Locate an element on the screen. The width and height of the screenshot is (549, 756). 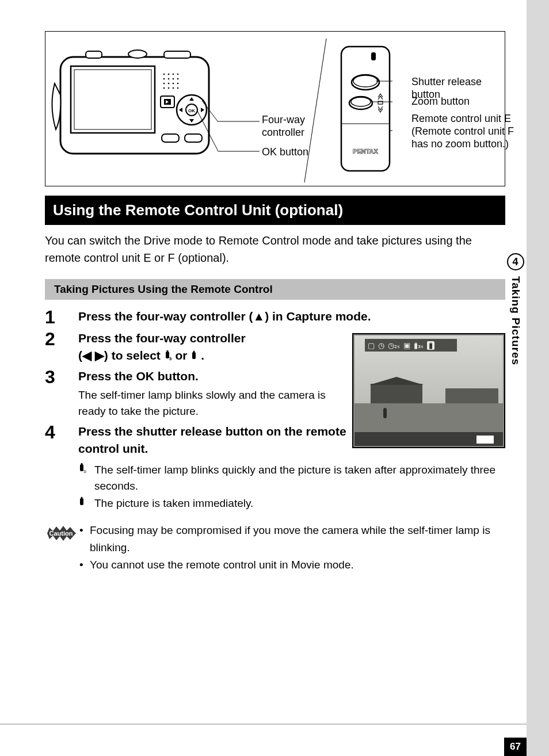
result-text: The picture is taken immediately. is located at coordinates (174, 503).